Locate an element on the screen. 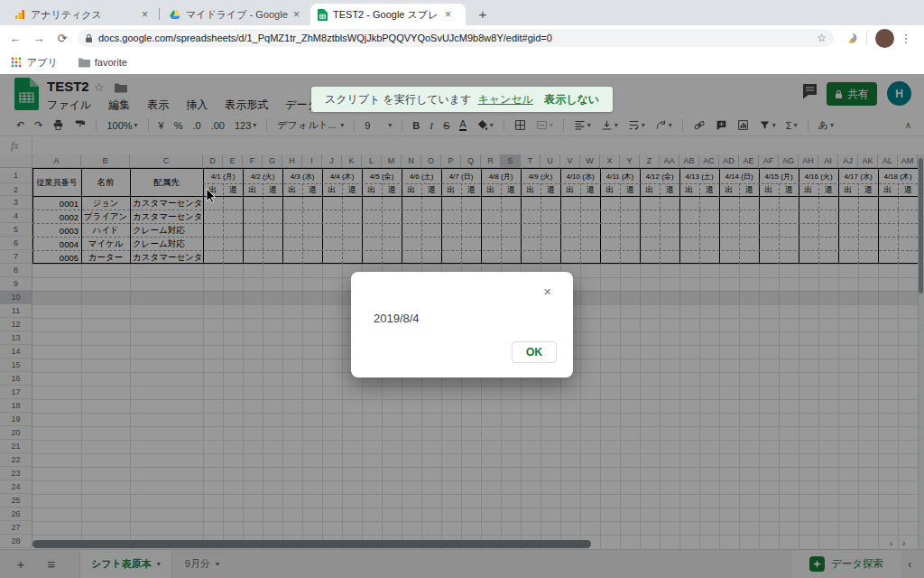  dialog-message: 2019/8/4 is located at coordinates (397, 318).